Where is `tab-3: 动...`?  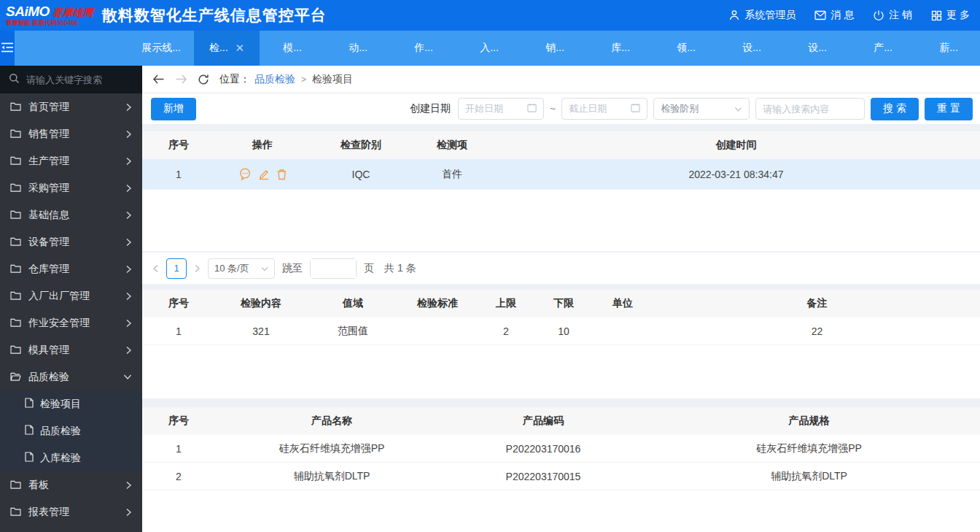 tab-3: 动... is located at coordinates (358, 48).